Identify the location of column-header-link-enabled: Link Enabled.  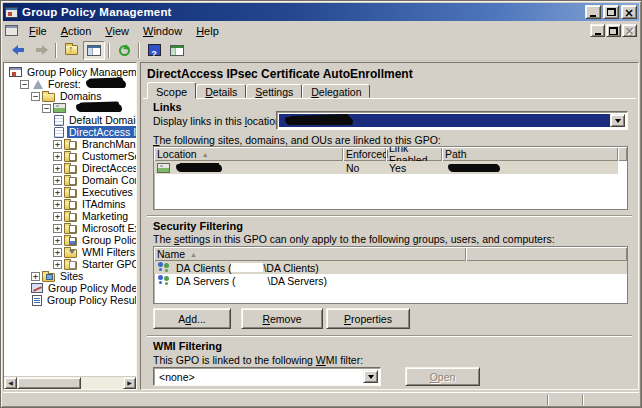
(414, 154).